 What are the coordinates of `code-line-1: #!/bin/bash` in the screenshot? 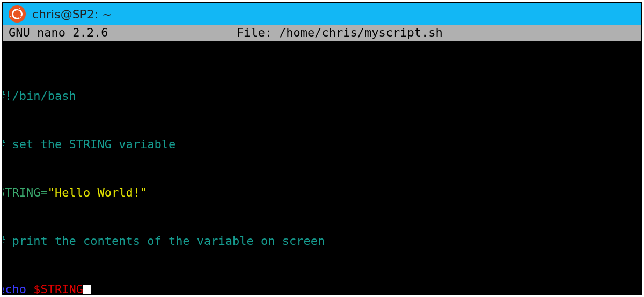 It's located at (322, 96).